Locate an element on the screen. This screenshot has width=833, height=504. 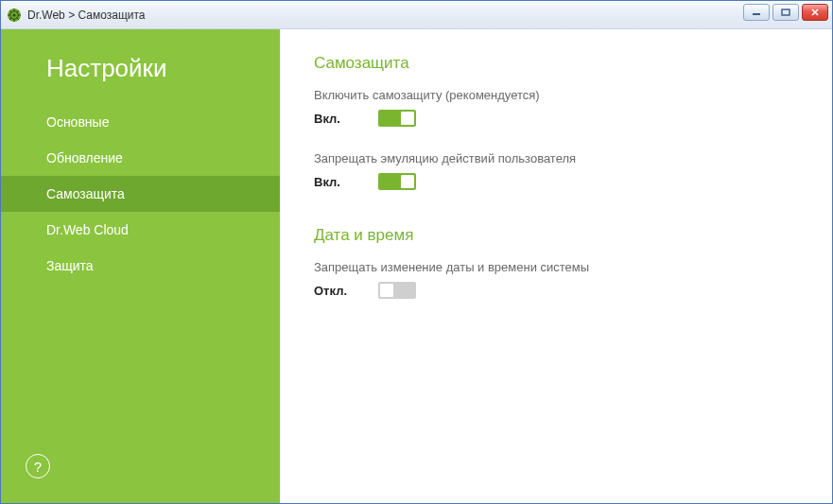
sidebar-item-protection: Защита is located at coordinates (140, 266).